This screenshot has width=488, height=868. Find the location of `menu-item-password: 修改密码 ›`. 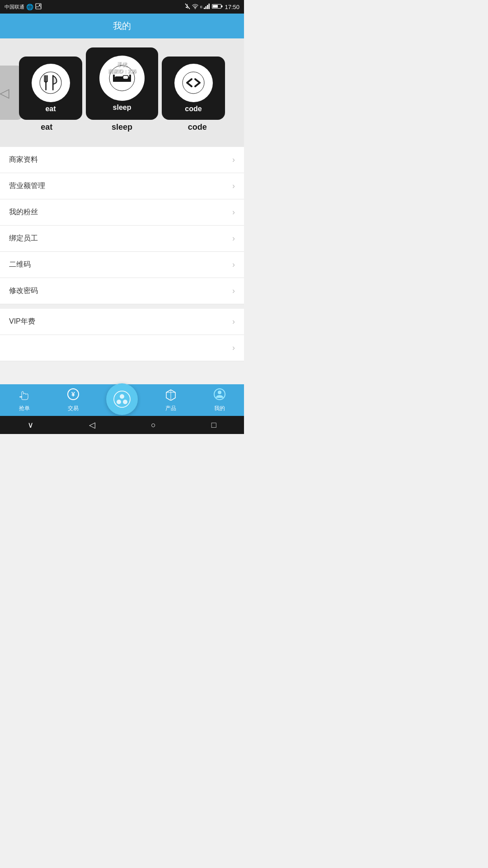

menu-item-password: 修改密码 › is located at coordinates (122, 291).